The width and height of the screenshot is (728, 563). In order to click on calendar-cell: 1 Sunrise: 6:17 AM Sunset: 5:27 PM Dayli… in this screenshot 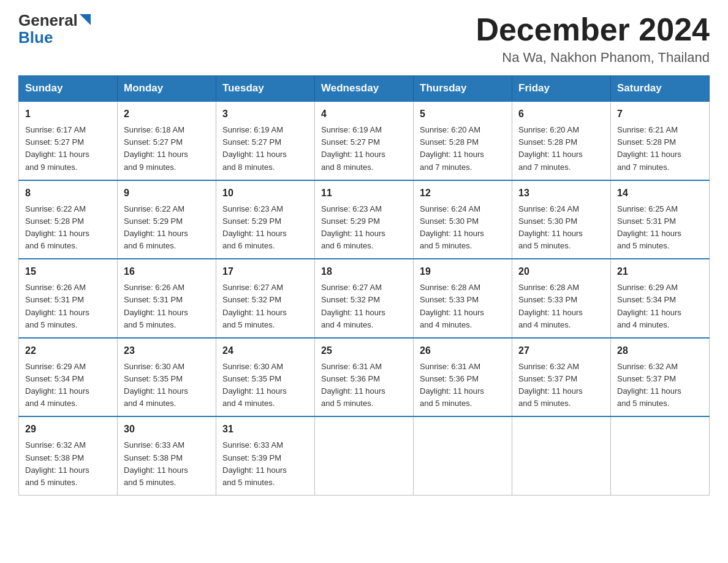, I will do `click(69, 141)`.